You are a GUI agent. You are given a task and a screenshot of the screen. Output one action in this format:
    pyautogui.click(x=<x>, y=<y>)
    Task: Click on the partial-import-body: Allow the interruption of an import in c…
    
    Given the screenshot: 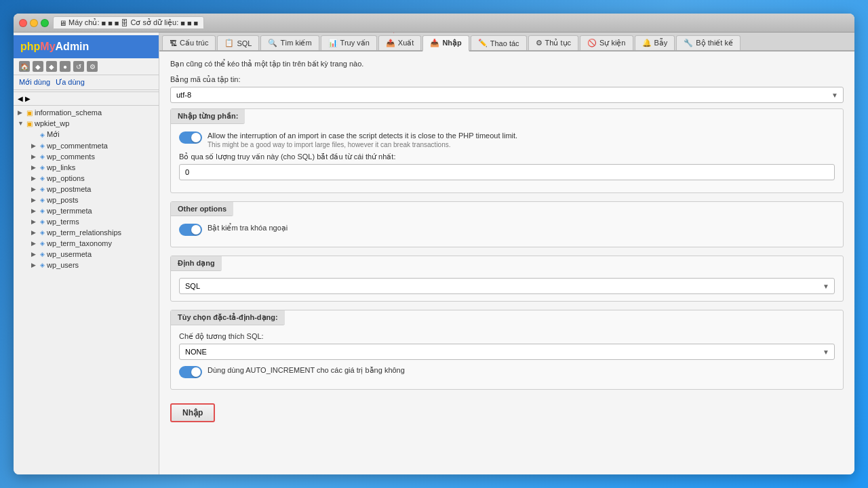 What is the action you would take?
    pyautogui.click(x=507, y=159)
    